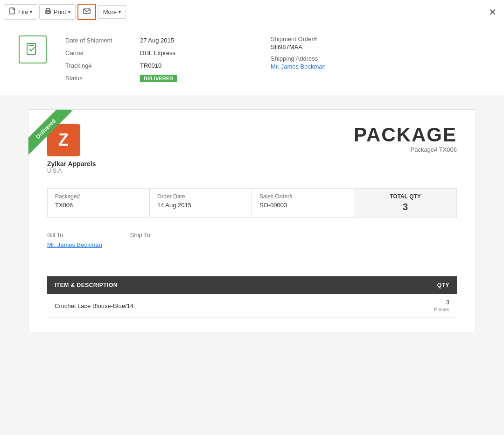 This screenshot has width=504, height=435. What do you see at coordinates (187, 40) in the screenshot?
I see `date-of-shipment-value: 27 Aug 2015` at bounding box center [187, 40].